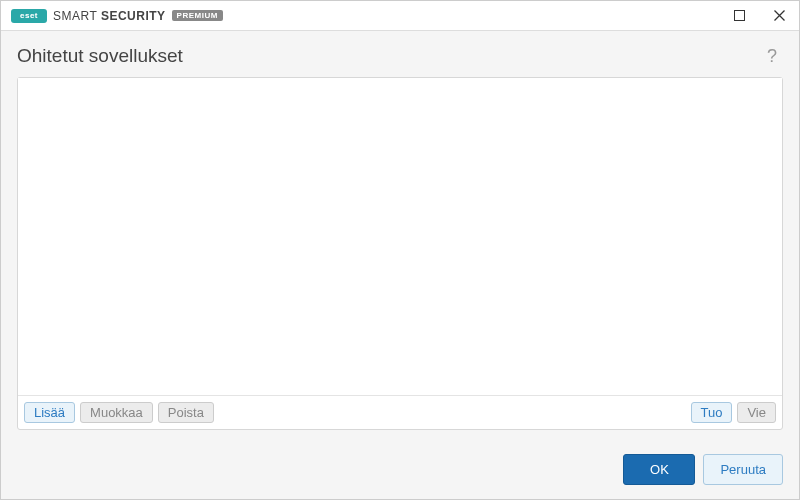  Describe the element at coordinates (759, 16) in the screenshot. I see `window-controls` at that location.